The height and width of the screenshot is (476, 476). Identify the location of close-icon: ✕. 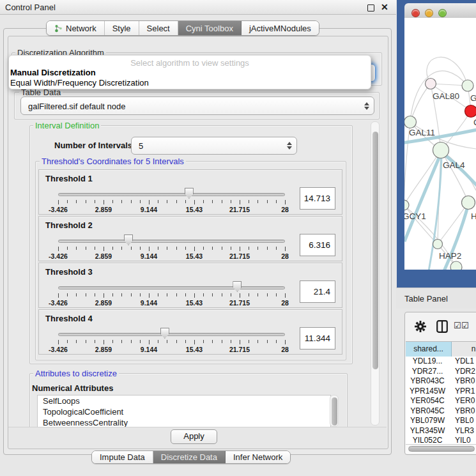
(385, 7).